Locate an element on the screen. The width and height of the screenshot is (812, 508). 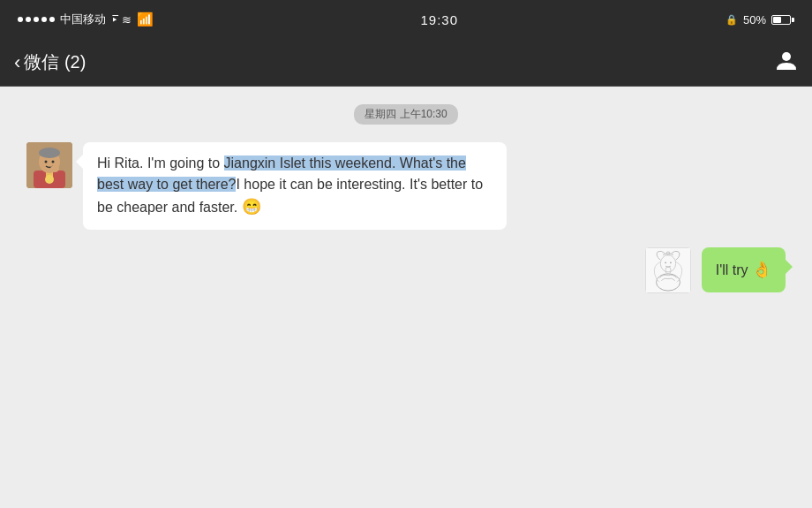
outgoing-message-row: I'll try 👌 is located at coordinates (406, 270).